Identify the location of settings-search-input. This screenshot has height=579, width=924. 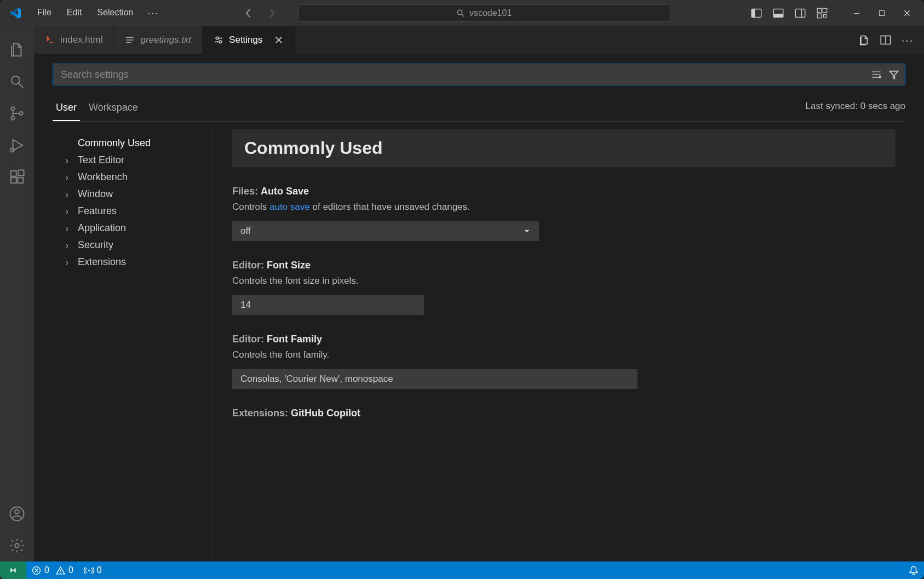
(479, 74).